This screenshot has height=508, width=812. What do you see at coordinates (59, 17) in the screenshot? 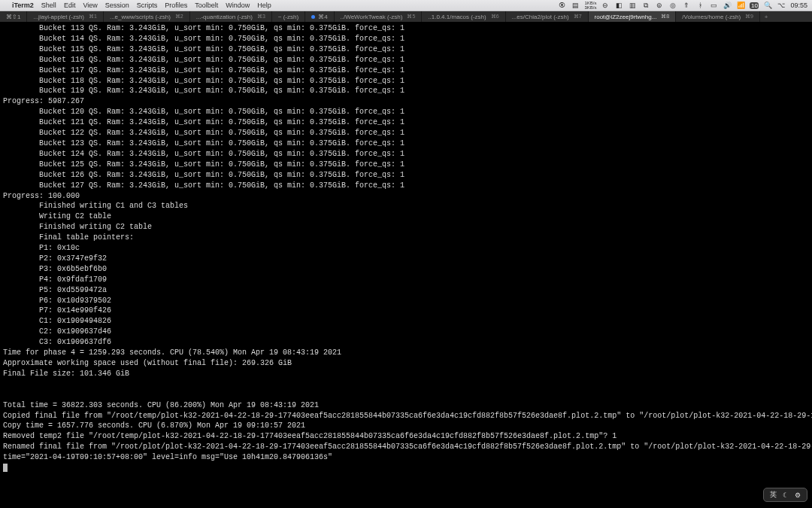
I see `tab-label: ...jiayi-applet (-zsh)` at bounding box center [59, 17].